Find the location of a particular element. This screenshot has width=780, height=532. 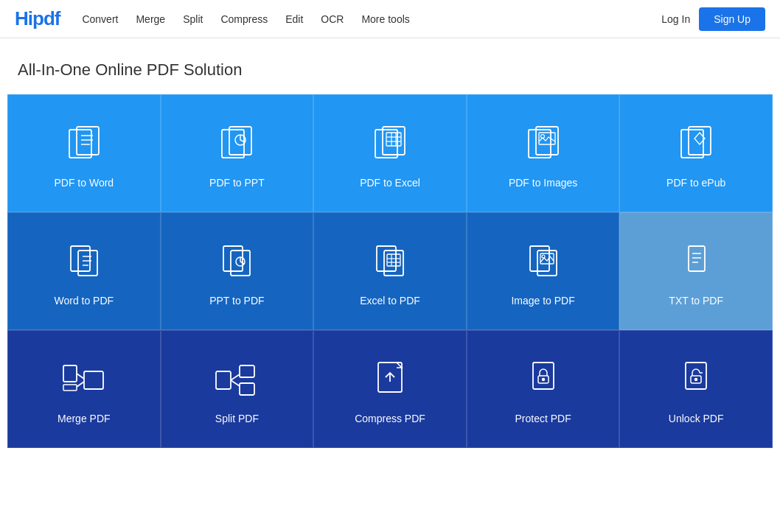

tool-label: PDF to ePub is located at coordinates (696, 183).